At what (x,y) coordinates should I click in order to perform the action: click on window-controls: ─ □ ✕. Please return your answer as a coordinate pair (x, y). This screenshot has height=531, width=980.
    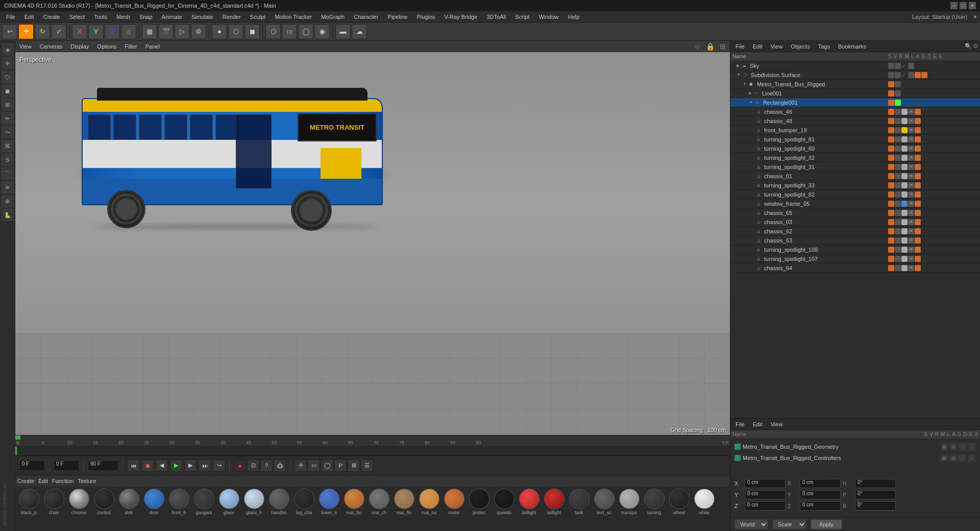
    Looking at the image, I should click on (963, 6).